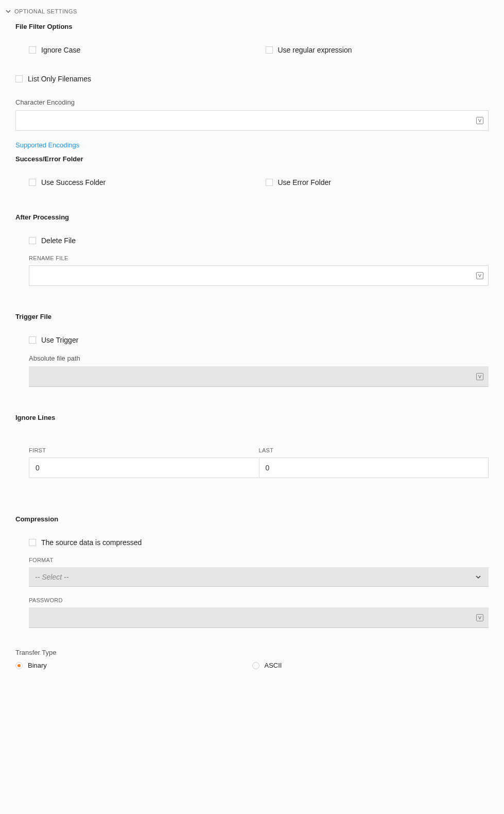 This screenshot has width=504, height=814. What do you see at coordinates (374, 450) in the screenshot?
I see `ignore-last-label: LAST` at bounding box center [374, 450].